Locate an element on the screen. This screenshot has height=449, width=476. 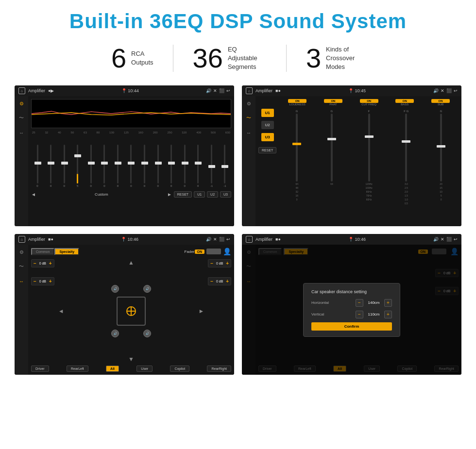
topbar-eq-right: 🔊 ✕ ⬛ ↩ is located at coordinates (218, 91).